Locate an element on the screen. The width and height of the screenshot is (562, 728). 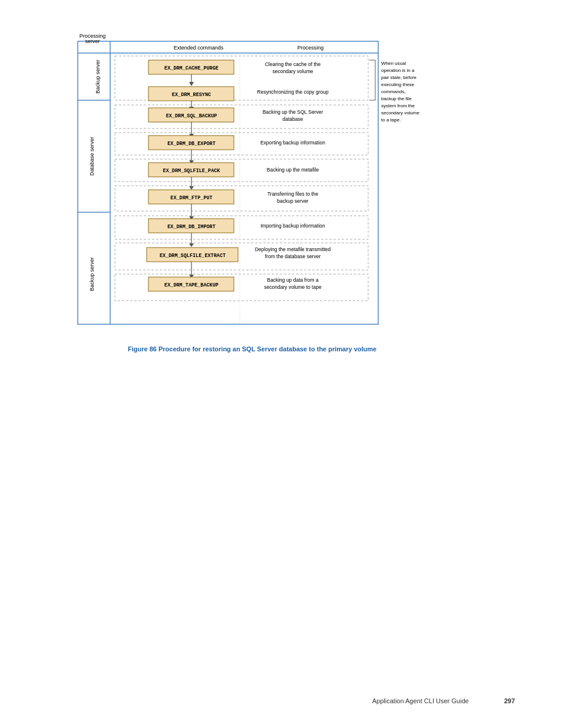
note-line6: backup the file is located at coordinates (396, 99).